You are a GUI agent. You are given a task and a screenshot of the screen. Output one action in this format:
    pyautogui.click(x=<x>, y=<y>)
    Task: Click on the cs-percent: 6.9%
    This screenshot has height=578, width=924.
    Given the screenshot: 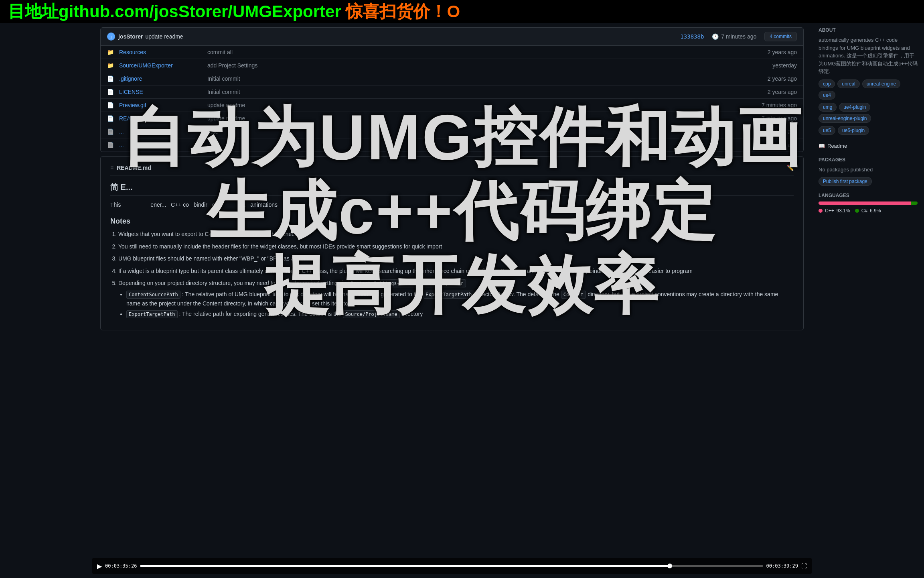 What is the action you would take?
    pyautogui.click(x=875, y=211)
    